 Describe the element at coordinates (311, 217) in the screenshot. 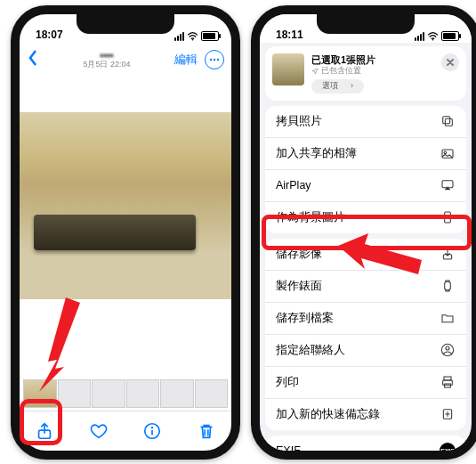

I see `action-label: 作為背景圖片` at that location.